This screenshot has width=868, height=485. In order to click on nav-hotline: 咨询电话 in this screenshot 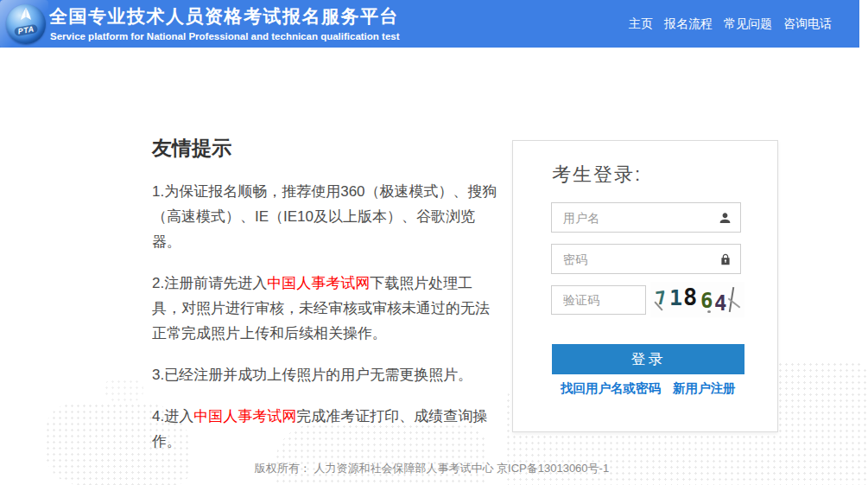, I will do `click(808, 24)`.